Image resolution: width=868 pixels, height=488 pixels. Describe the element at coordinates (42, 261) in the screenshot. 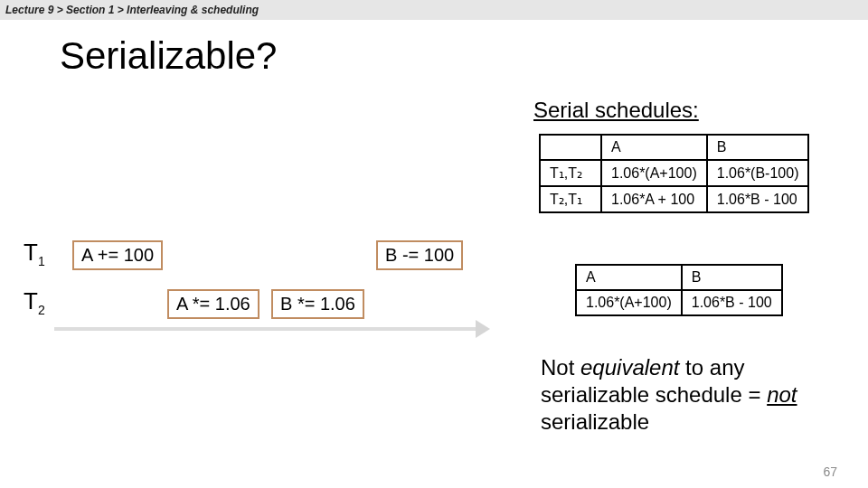

I see `t1-sub: 1` at that location.